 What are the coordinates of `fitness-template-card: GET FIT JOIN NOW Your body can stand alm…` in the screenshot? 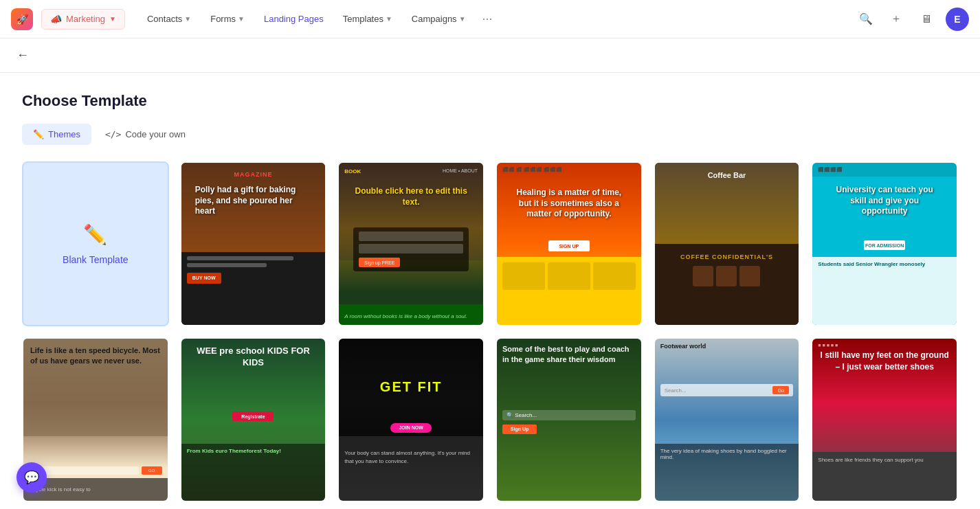 It's located at (411, 420).